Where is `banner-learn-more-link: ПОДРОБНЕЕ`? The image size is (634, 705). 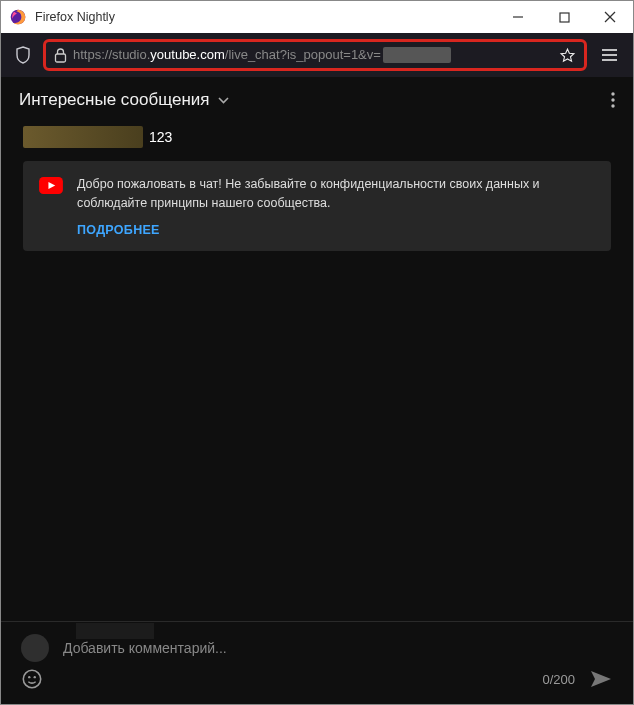
banner-learn-more-link: ПОДРОБНЕЕ is located at coordinates (336, 230).